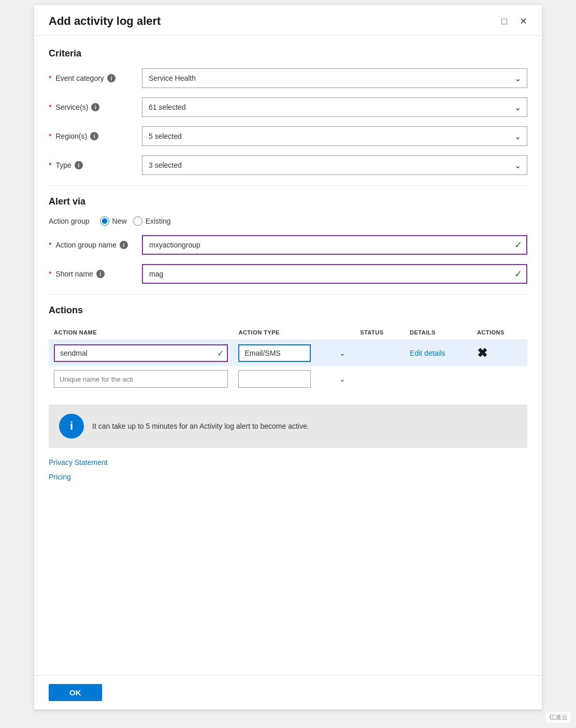 This screenshot has height=728, width=576. I want to click on delete-action-button: ✖, so click(482, 353).